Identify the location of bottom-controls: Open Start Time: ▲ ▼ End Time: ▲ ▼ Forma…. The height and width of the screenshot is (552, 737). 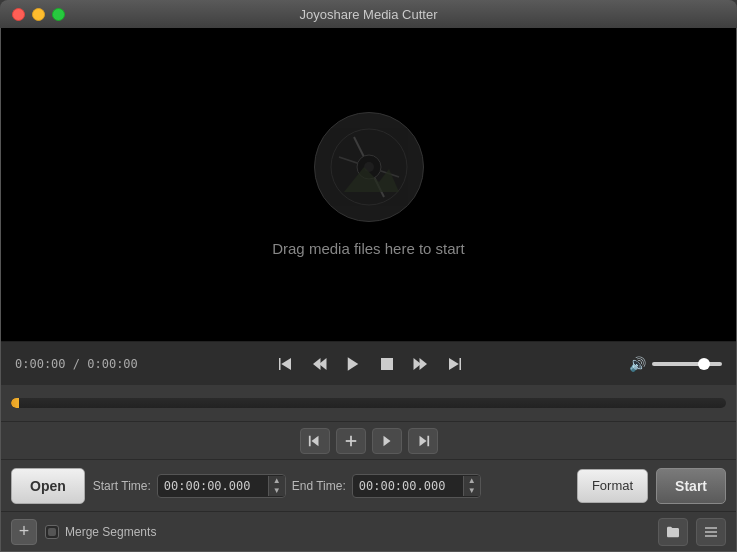
(368, 485).